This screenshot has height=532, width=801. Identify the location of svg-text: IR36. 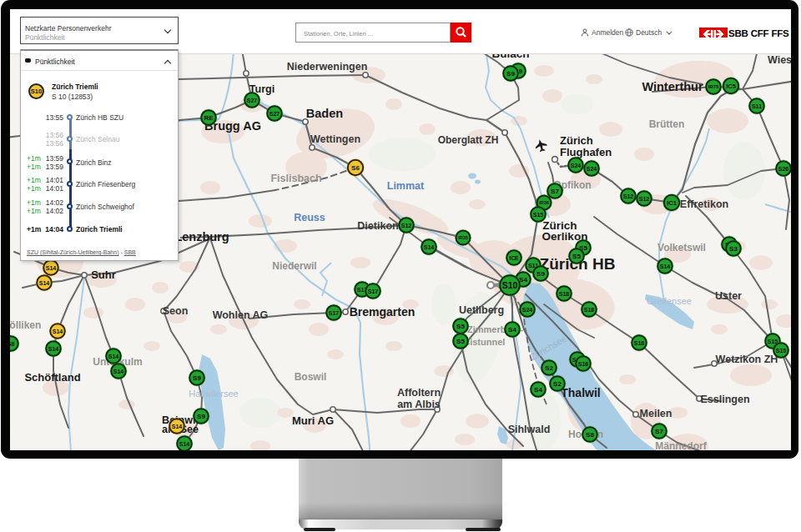
(544, 203).